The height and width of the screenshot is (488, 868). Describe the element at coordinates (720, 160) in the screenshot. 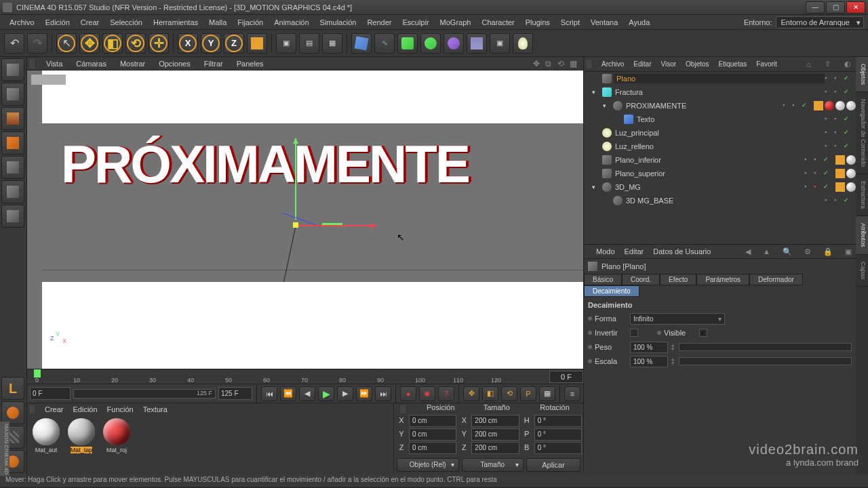

I see `tree-row: Plano_inferior ▪ ▪ ✓` at that location.